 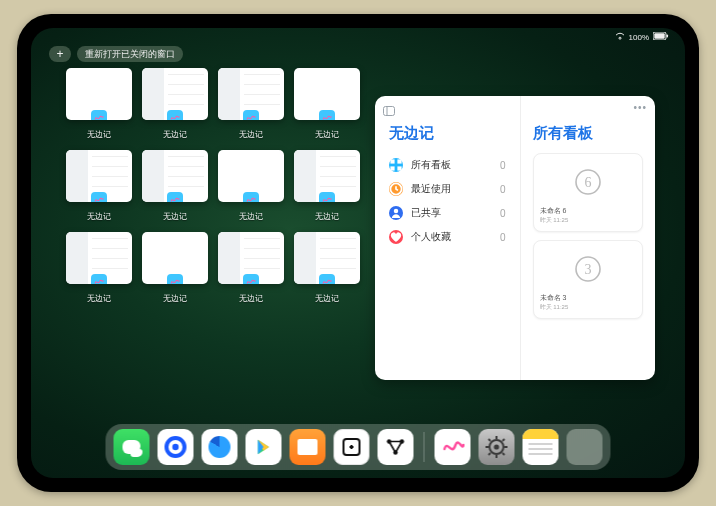 What do you see at coordinates (588, 298) in the screenshot?
I see `board-title: 未命名 3` at bounding box center [588, 298].